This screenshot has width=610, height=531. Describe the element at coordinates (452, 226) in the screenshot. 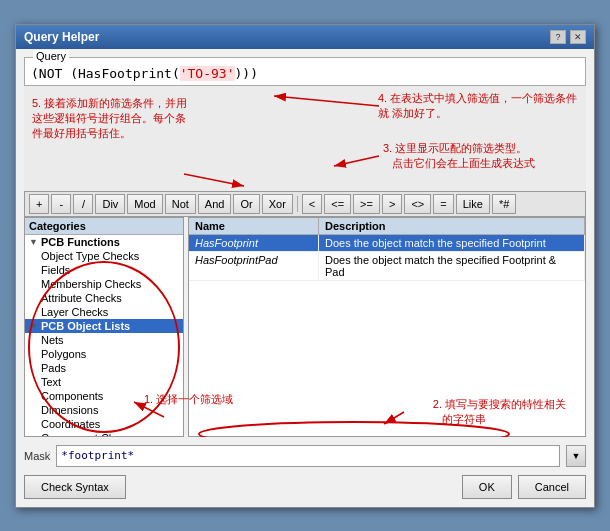

I see `col-header-desc: Description` at that location.